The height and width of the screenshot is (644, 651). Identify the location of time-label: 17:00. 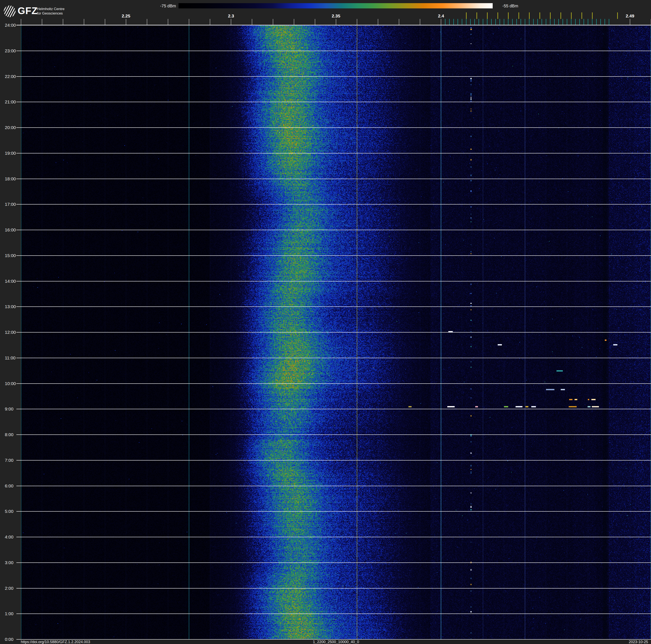
(10, 204).